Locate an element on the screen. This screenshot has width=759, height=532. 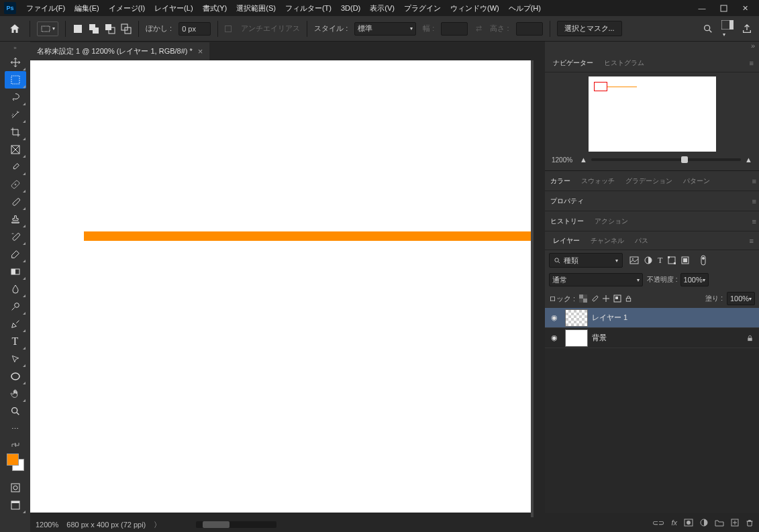
panels-collapse-icon: » is located at coordinates (652, 48).